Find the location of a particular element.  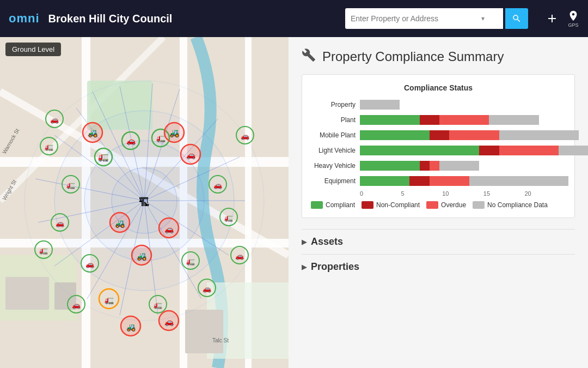

legend-item: No Compliance Data is located at coordinates (510, 205).